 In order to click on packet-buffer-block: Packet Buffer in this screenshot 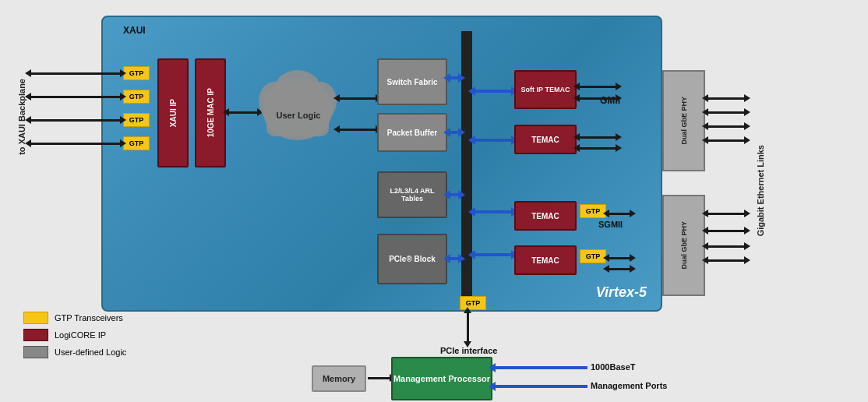, I will do `click(412, 132)`.